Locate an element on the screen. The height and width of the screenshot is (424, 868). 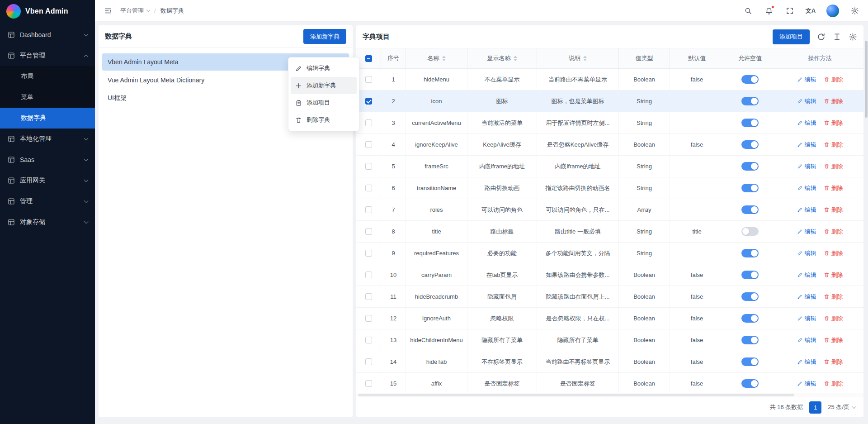
sidebar-item-menu: 菜单 is located at coordinates (47, 97).